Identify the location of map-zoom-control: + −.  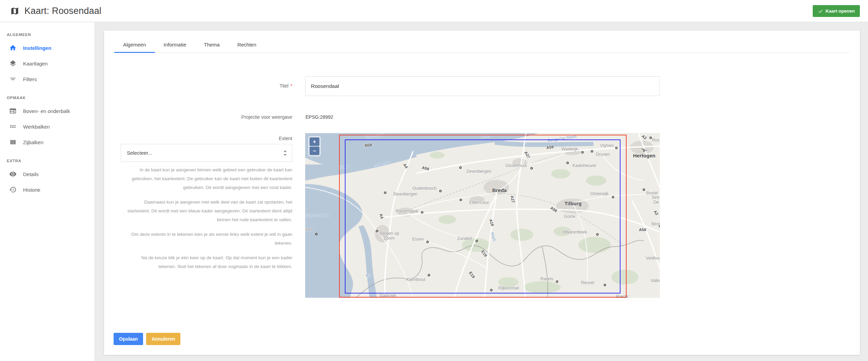
(315, 146).